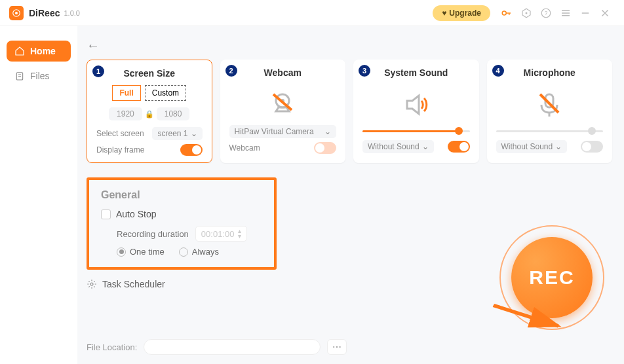 This screenshot has height=364, width=624. What do you see at coordinates (231, 71) in the screenshot?
I see `badge-2: 2` at bounding box center [231, 71].